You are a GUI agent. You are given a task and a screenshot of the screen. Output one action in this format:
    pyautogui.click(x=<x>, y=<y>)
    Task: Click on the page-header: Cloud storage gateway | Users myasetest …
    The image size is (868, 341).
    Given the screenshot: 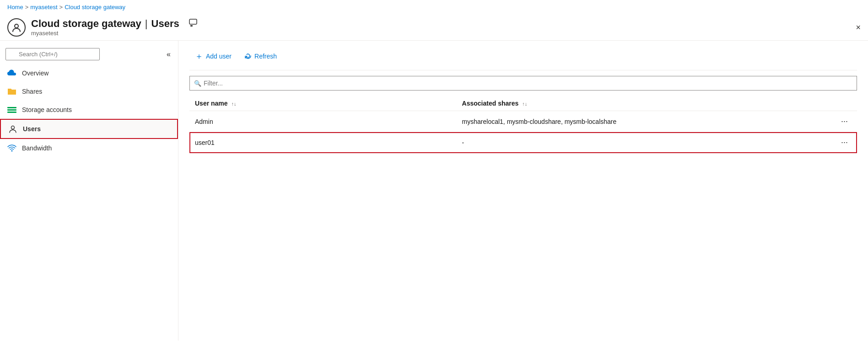 What is the action you would take?
    pyautogui.click(x=434, y=27)
    